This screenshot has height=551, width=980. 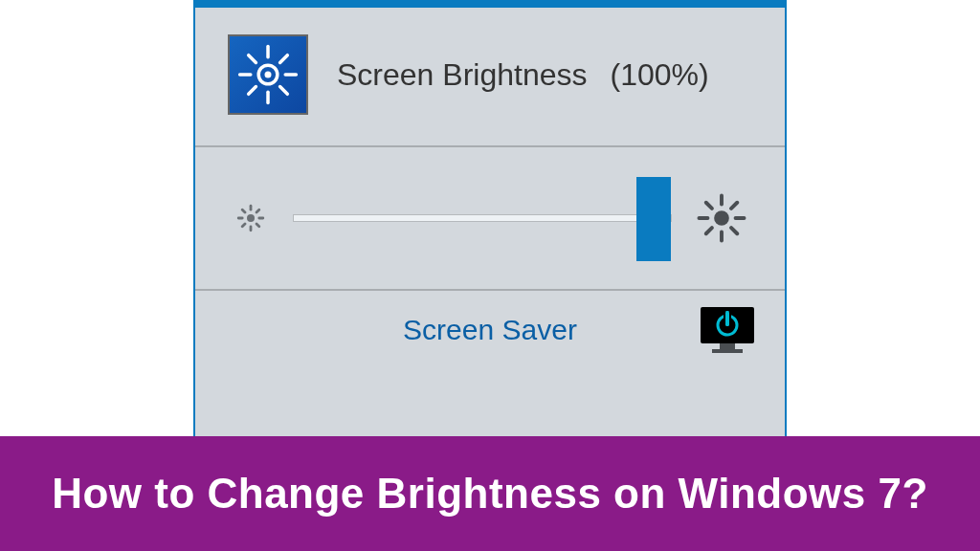 I want to click on power-monitor-icon, so click(x=727, y=330).